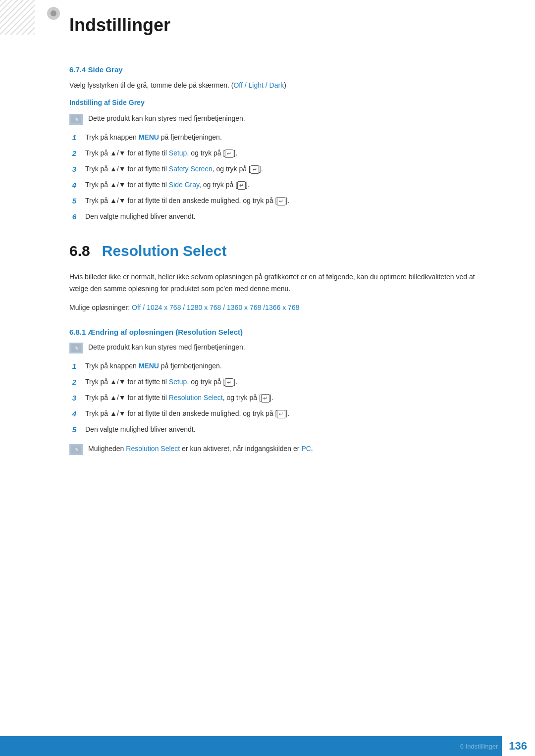  I want to click on steps-681: 1 Tryk på knappen MENU på fjernbetjening…, so click(272, 398).